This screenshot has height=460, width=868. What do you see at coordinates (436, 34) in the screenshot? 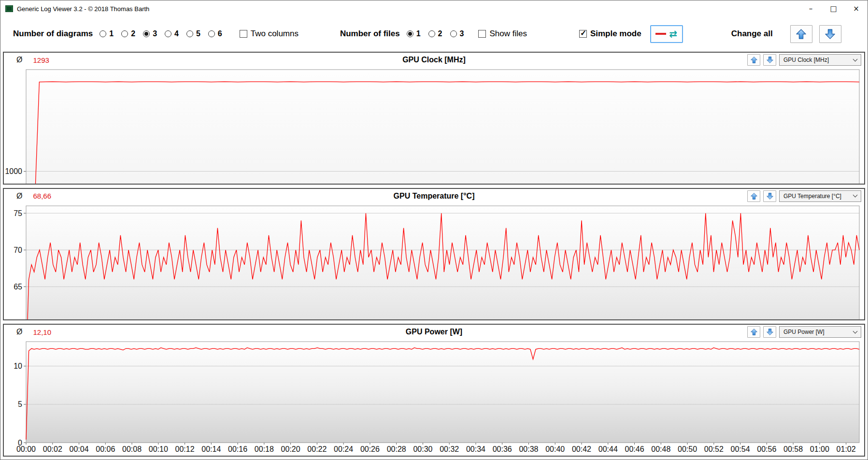
I see `file-count-radio-group: 123` at bounding box center [436, 34].